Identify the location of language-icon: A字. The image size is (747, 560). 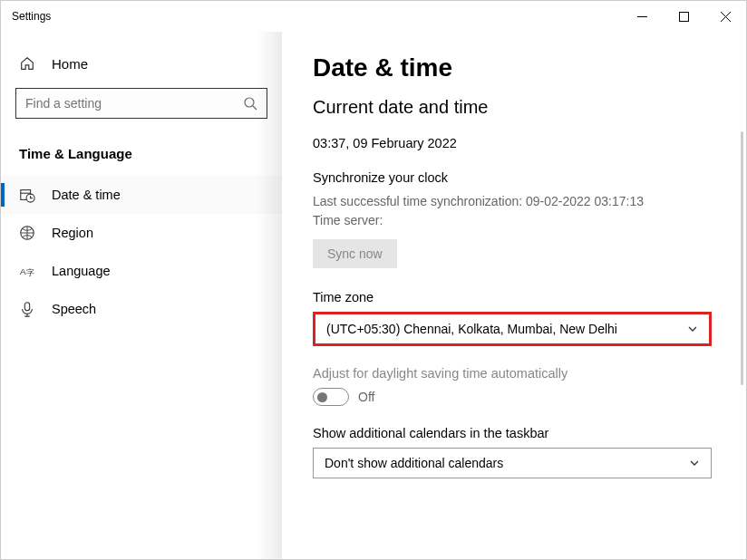
(27, 271).